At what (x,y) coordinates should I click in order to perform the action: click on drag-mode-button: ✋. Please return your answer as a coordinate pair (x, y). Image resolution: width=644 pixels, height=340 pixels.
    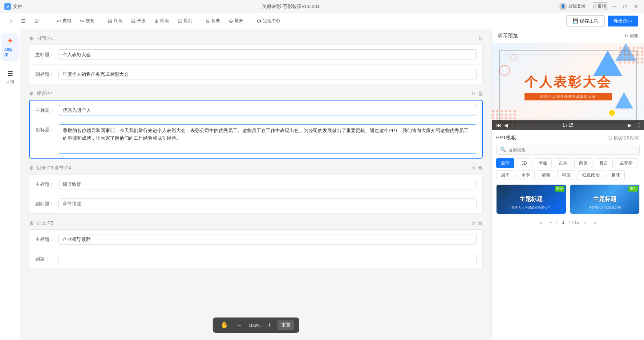
    Looking at the image, I should click on (224, 325).